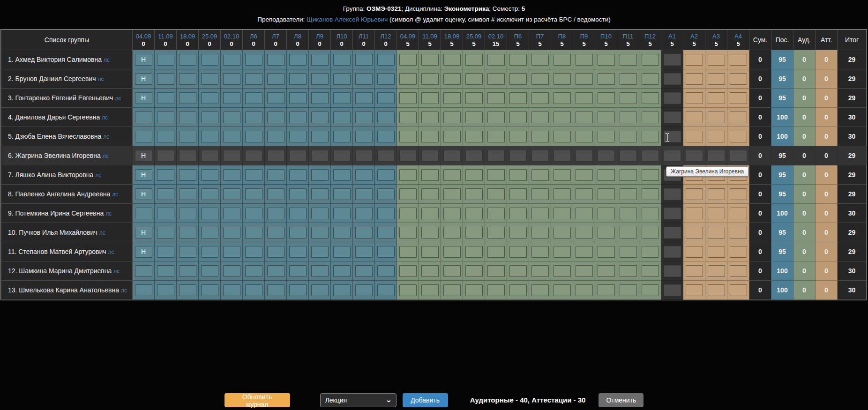  I want to click on session-column-link: А2, so click(694, 37).